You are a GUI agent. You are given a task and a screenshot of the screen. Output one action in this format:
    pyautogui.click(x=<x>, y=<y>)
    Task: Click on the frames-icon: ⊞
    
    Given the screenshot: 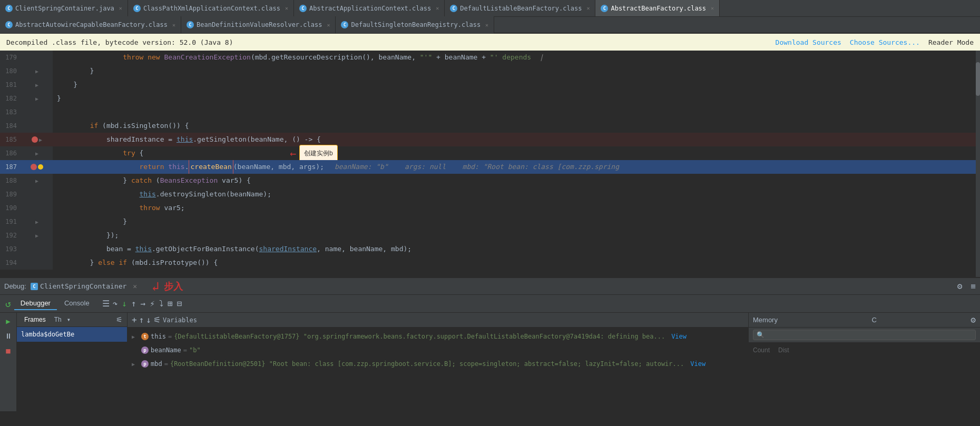 What is the action you would take?
    pyautogui.click(x=170, y=303)
    